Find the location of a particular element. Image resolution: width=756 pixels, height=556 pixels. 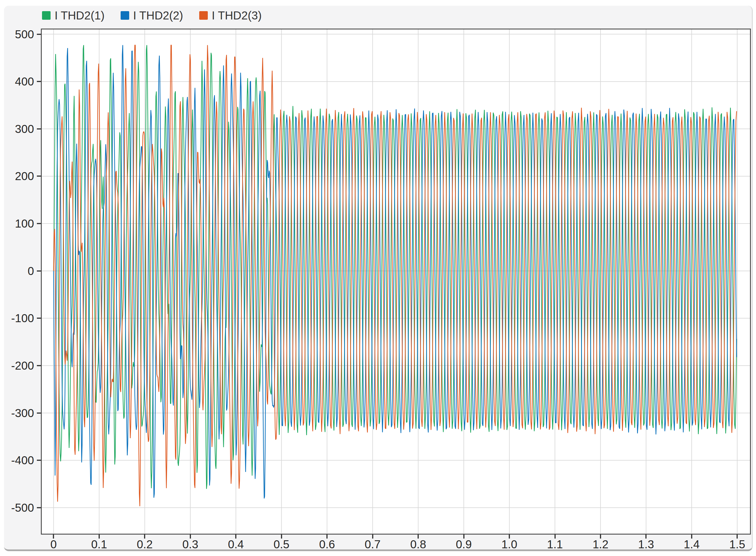

x-axis-tick-label: 1.2 is located at coordinates (600, 544).